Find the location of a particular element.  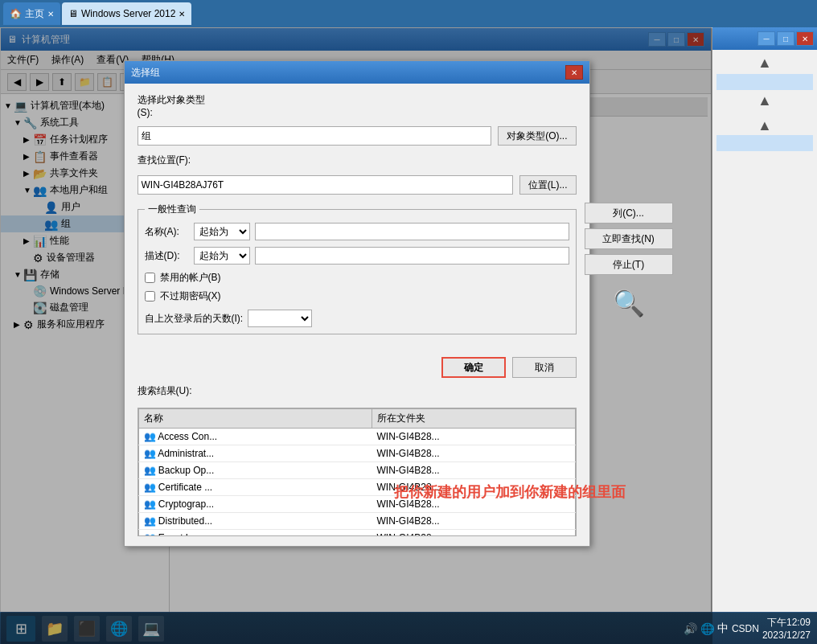

neverexpires-row: 不过期密码(X) is located at coordinates (357, 296).